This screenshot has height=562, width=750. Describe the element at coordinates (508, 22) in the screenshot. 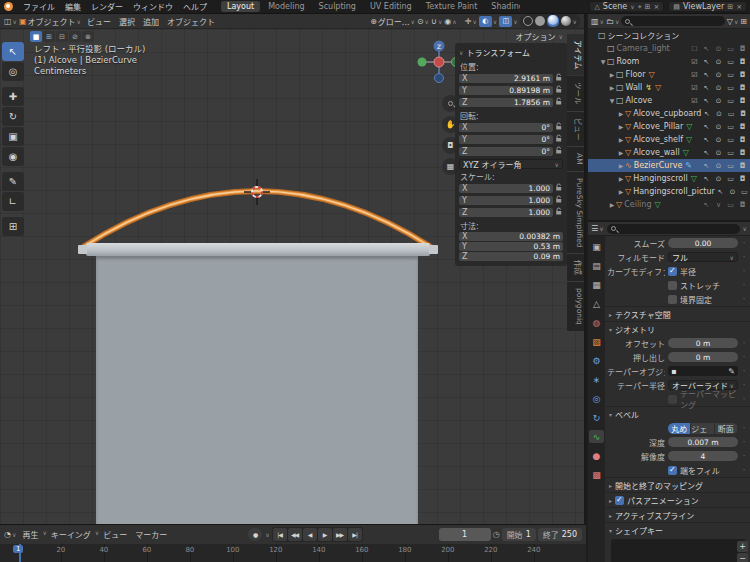

I see `xray-toggle: ◫∨` at that location.